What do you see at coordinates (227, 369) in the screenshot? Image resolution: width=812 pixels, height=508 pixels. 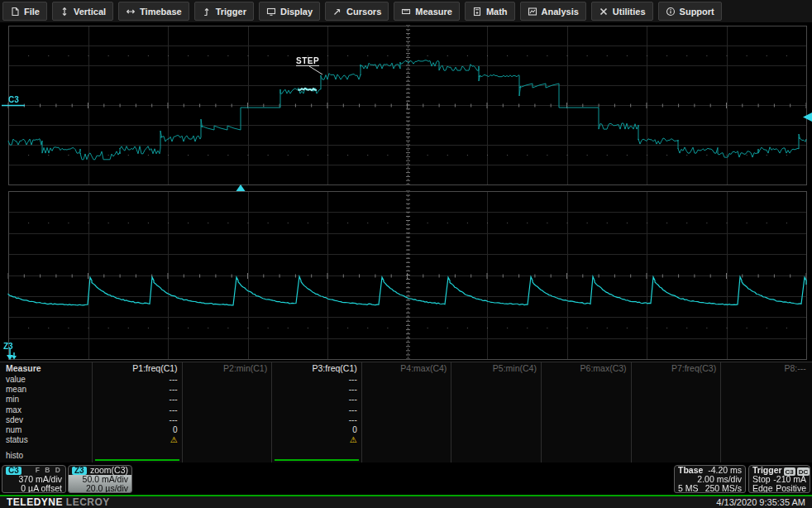 I see `measure-column-header: P2:min(C1)` at bounding box center [227, 369].